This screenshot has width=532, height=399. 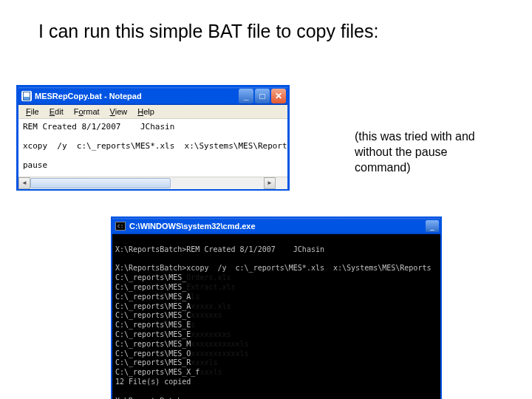 I want to click on notepad-app-icon, so click(x=27, y=96).